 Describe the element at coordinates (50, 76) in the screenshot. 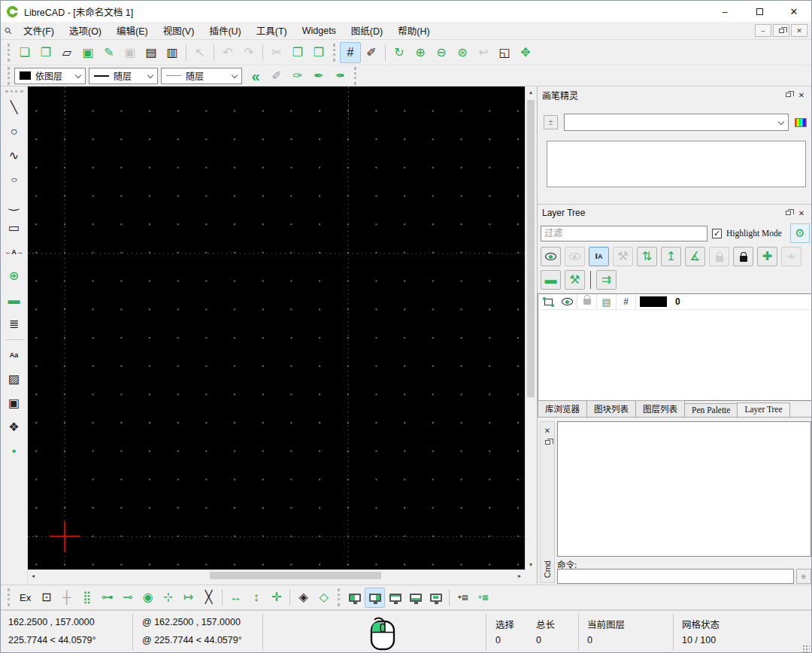

I see `pen-color-combobox: 依图层` at that location.